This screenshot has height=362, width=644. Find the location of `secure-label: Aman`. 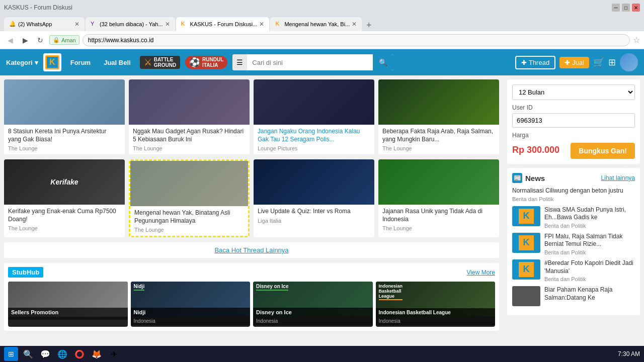

secure-label: Aman is located at coordinates (68, 40).